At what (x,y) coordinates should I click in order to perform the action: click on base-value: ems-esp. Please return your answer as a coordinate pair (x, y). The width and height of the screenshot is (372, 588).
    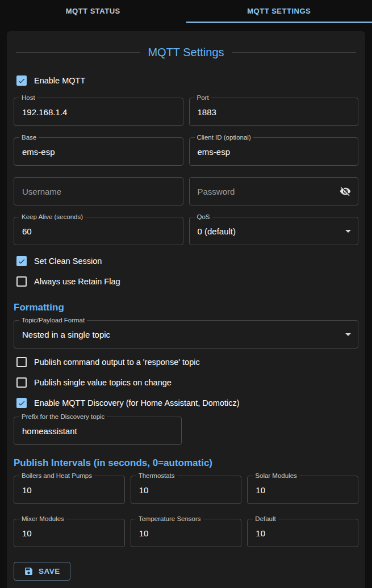
    Looking at the image, I should click on (39, 152).